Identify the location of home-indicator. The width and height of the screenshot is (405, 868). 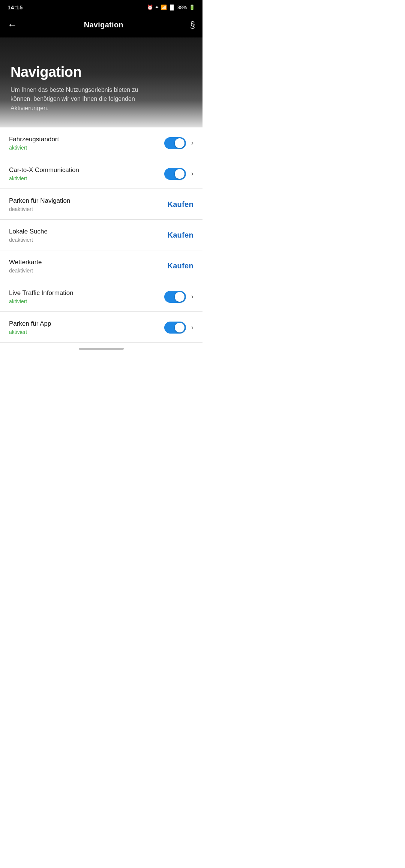
(101, 348).